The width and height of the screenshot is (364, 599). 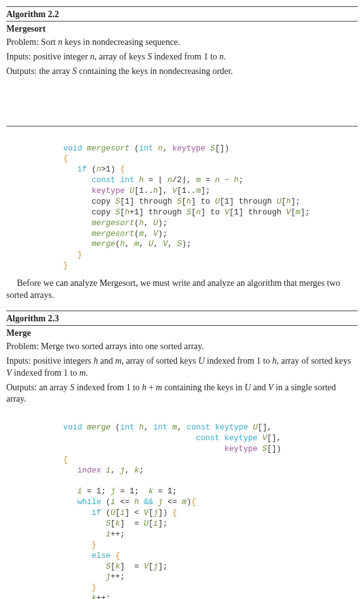 I want to click on text: Merge two sorted arrays into one sorted …, so click(x=123, y=347).